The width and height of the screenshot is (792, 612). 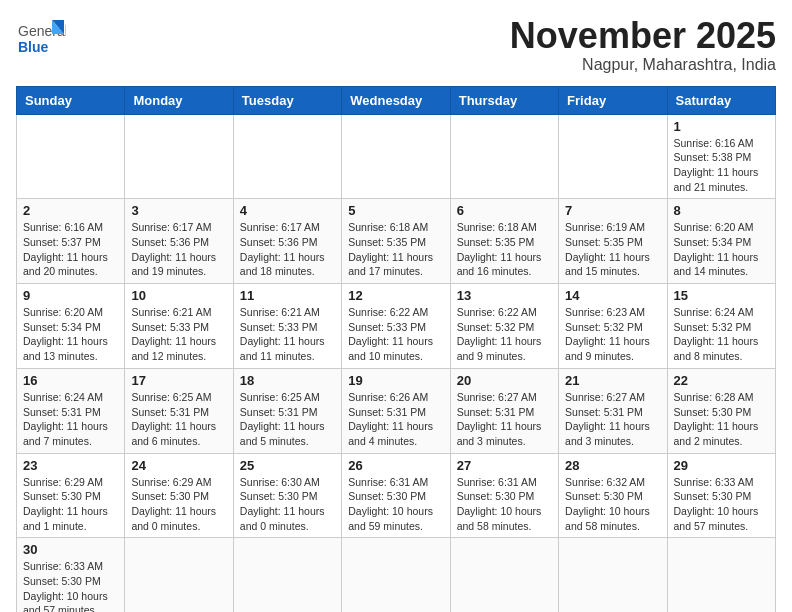 I want to click on day-number: 16, so click(x=70, y=380).